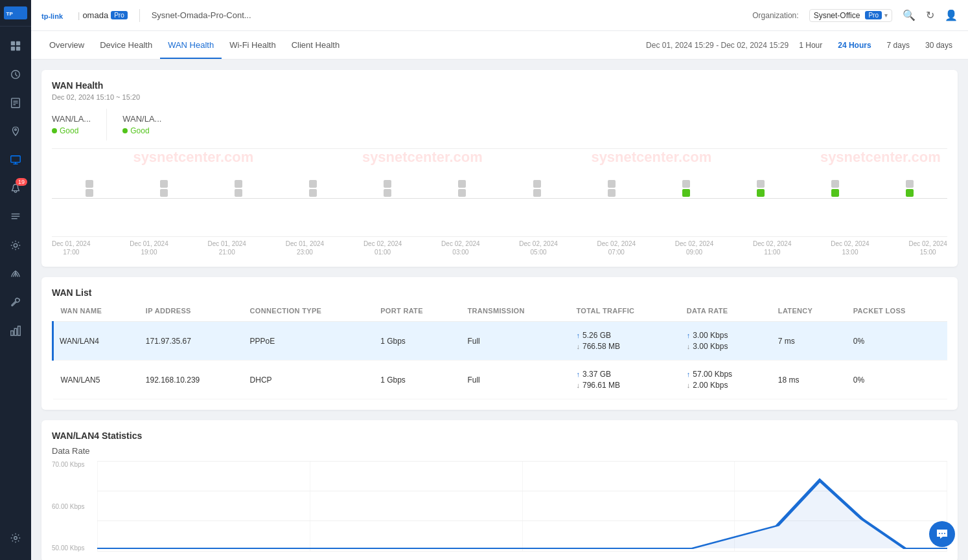 This screenshot has width=968, height=560. I want to click on sidebar-item-settings, so click(16, 538).